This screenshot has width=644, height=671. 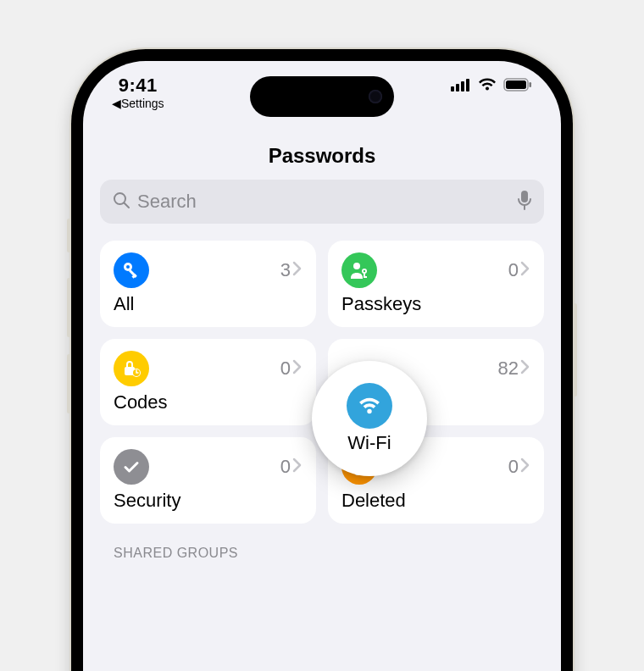 What do you see at coordinates (131, 369) in the screenshot?
I see `lock-clock-icon` at bounding box center [131, 369].